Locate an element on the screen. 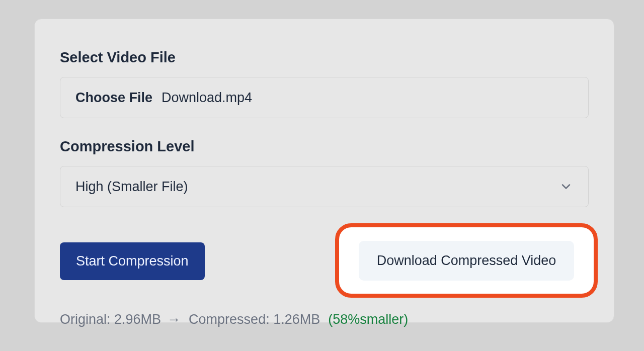  compression-level-value: High (Smaller File) is located at coordinates (132, 187).